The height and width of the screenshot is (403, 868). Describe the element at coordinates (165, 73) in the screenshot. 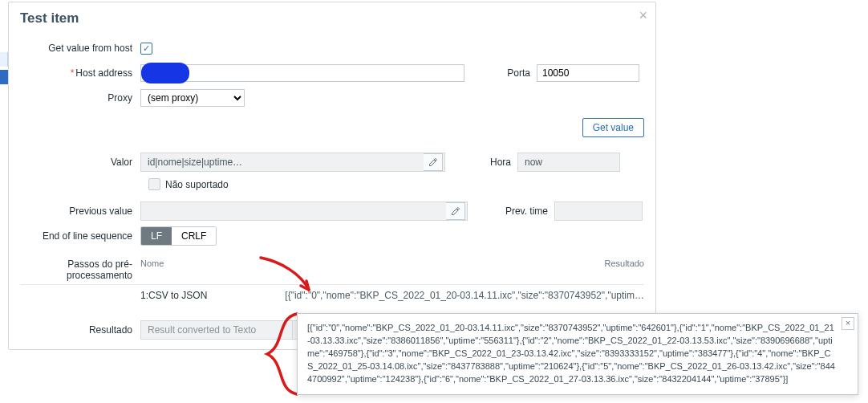

I see `redaction-overlay` at that location.